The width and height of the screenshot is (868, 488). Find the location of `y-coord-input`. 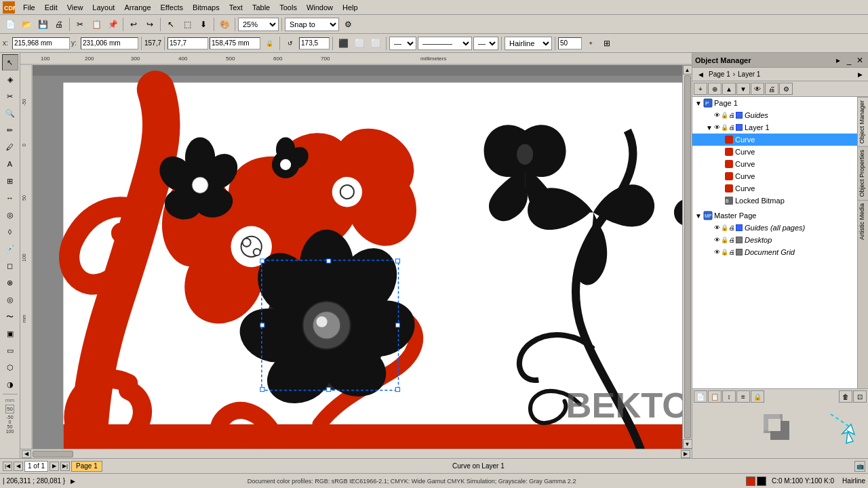

y-coord-input is located at coordinates (110, 43).